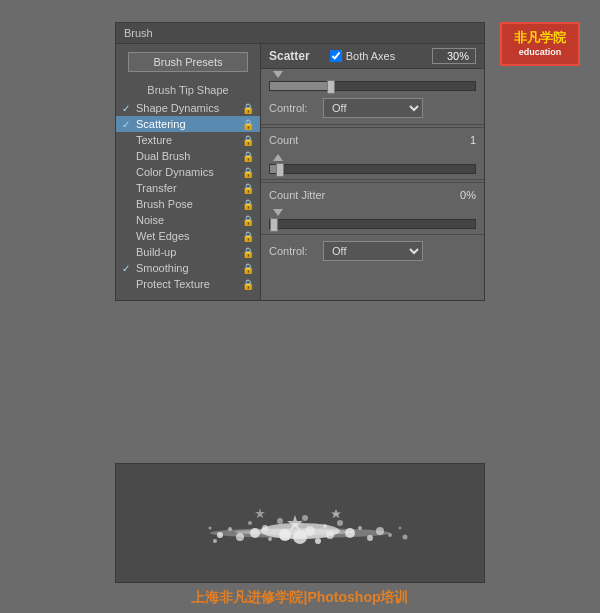 Image resolution: width=600 pixels, height=613 pixels. I want to click on count-arrow-row, so click(372, 156).